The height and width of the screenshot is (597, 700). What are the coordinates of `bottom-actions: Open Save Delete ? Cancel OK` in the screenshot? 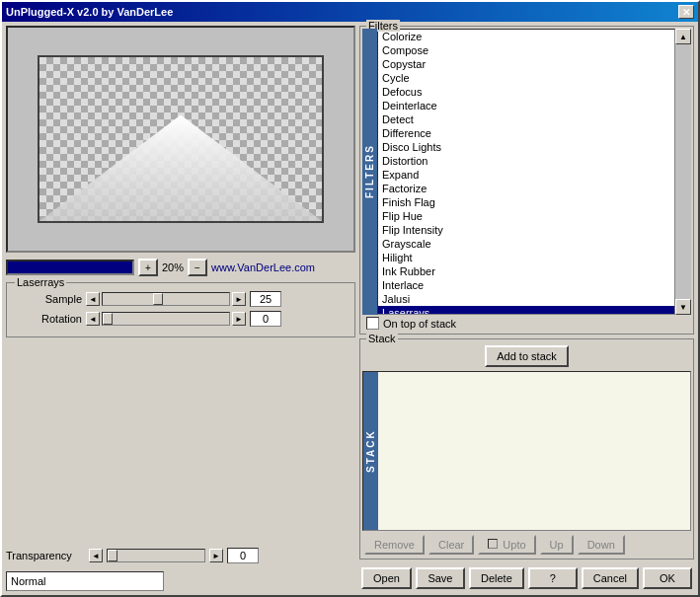 It's located at (527, 577).